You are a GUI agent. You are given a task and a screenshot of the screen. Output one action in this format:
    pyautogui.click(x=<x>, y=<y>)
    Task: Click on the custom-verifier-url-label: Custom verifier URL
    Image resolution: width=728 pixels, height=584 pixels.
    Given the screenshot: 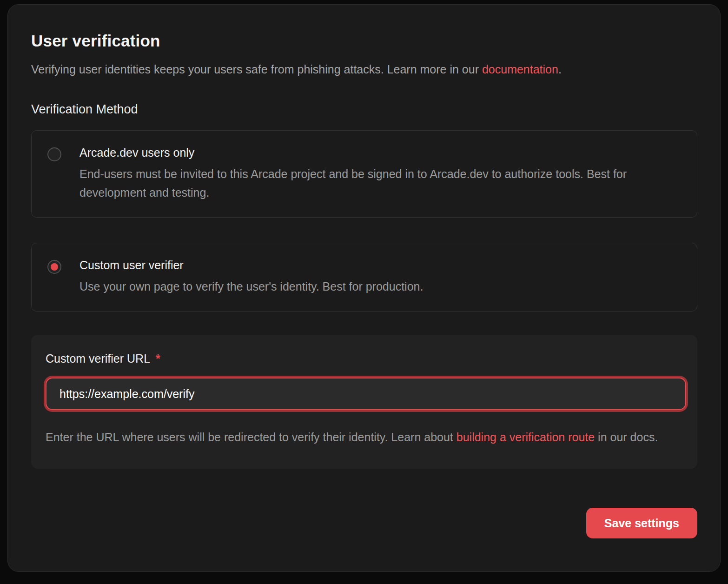 What is the action you would take?
    pyautogui.click(x=98, y=358)
    